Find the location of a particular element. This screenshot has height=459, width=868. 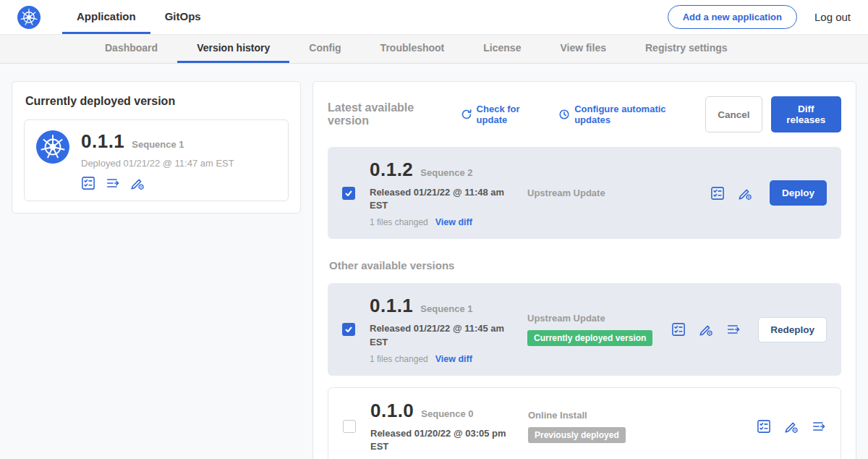

deployed-version-number: 0.1.1 is located at coordinates (103, 142).